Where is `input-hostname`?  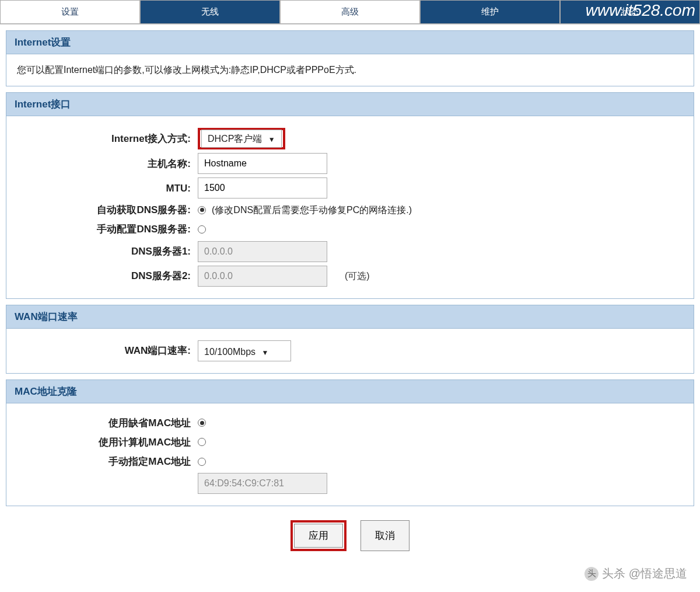
input-hostname is located at coordinates (262, 163).